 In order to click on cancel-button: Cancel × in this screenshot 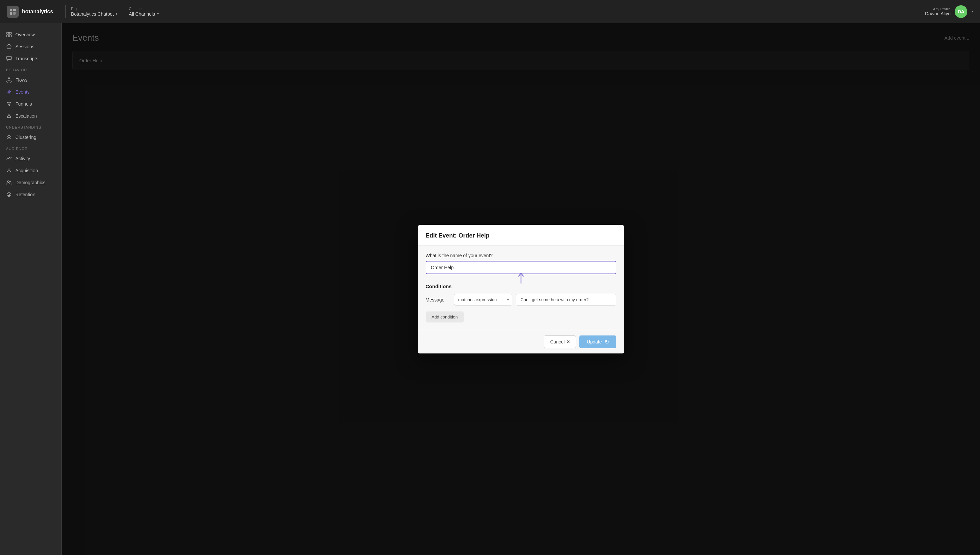, I will do `click(560, 342)`.